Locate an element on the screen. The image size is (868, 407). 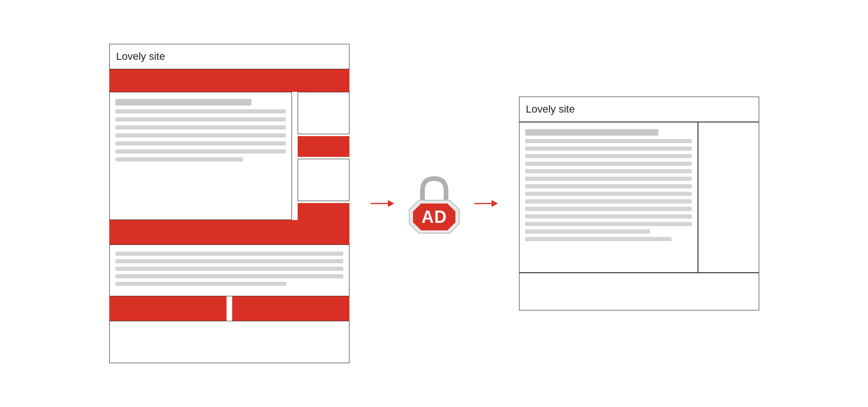
left-text-content is located at coordinates (229, 270).